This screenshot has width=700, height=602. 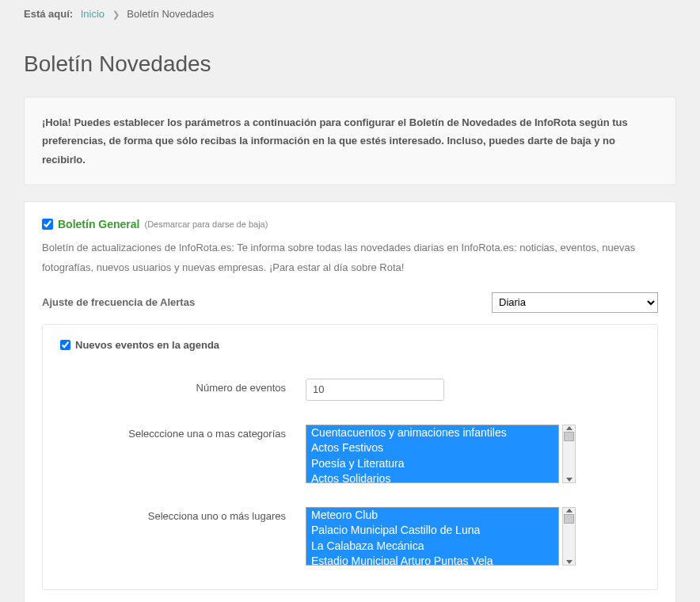 What do you see at coordinates (432, 477) in the screenshot?
I see `list-item: Actos Solidarios` at bounding box center [432, 477].